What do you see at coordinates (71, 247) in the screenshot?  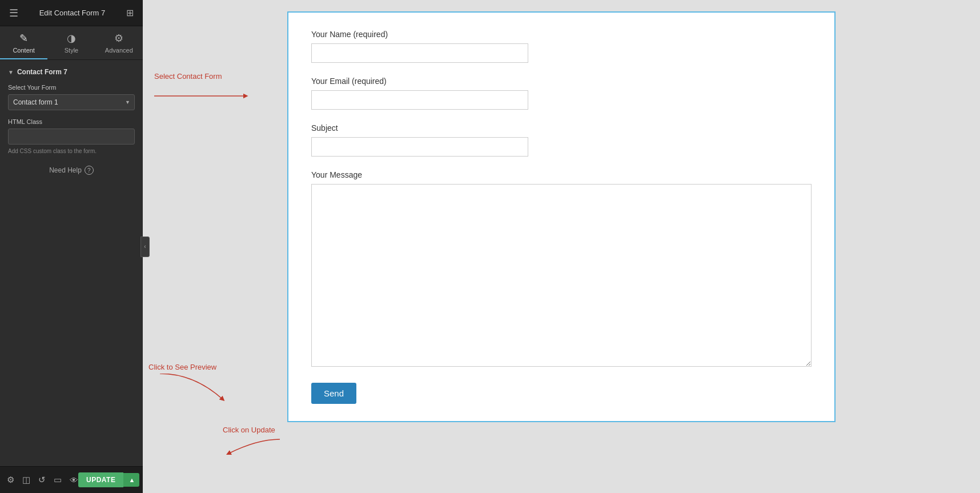 I see `sidebar: ☰ Edit Contact Form 7 ⊞ ✎ Content ◑ Styl…` at bounding box center [71, 247].